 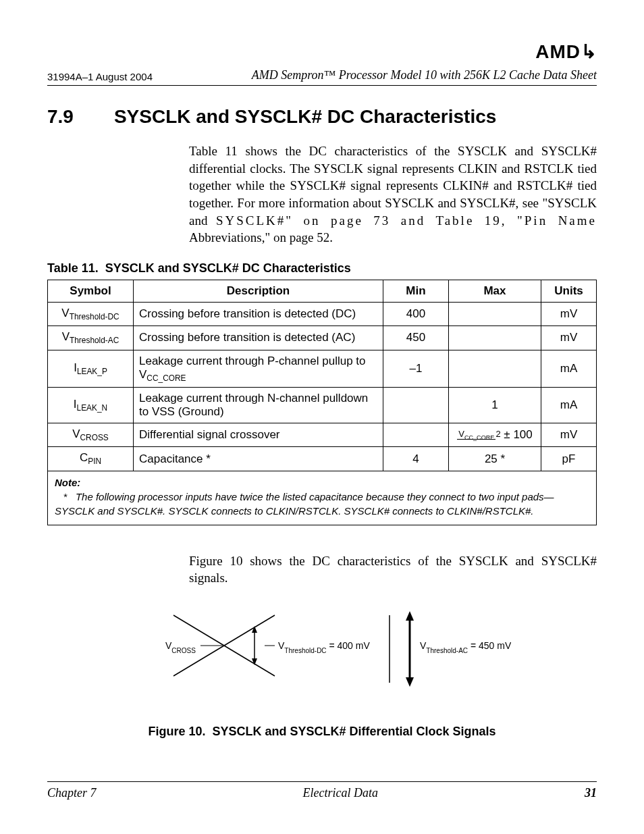 I want to click on table-row: ILEAK_NLeakage current through N-channel…, so click(x=323, y=405).